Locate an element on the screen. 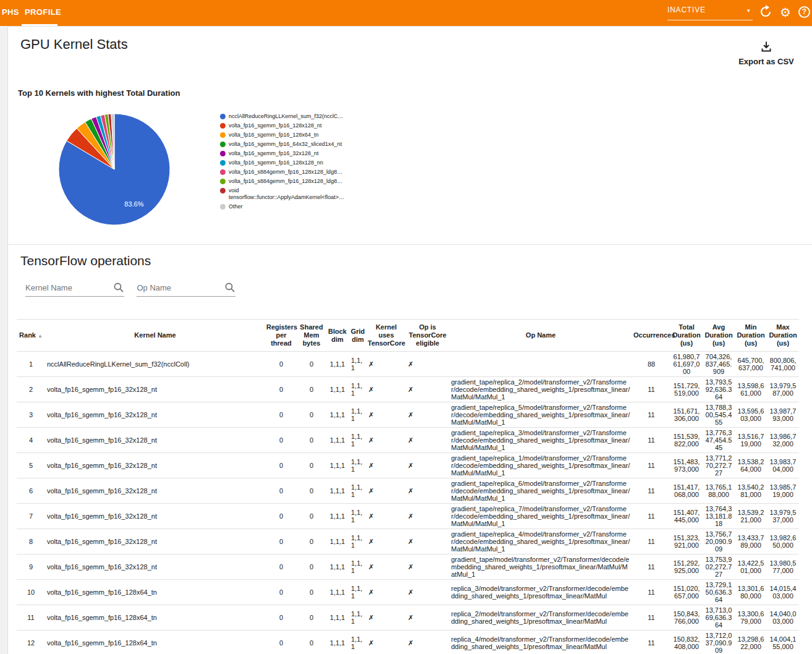 The height and width of the screenshot is (654, 812). legend-swatch is located at coordinates (222, 135).